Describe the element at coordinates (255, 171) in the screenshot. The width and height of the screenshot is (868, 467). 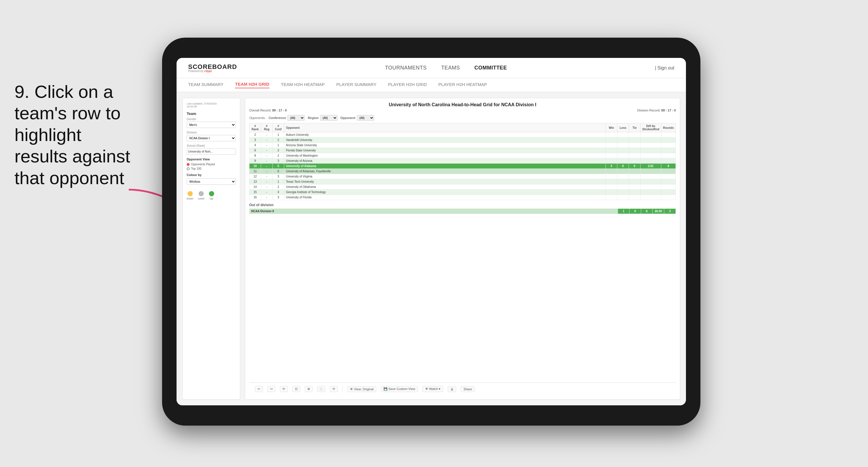
I see `cell-rank: 11` at that location.